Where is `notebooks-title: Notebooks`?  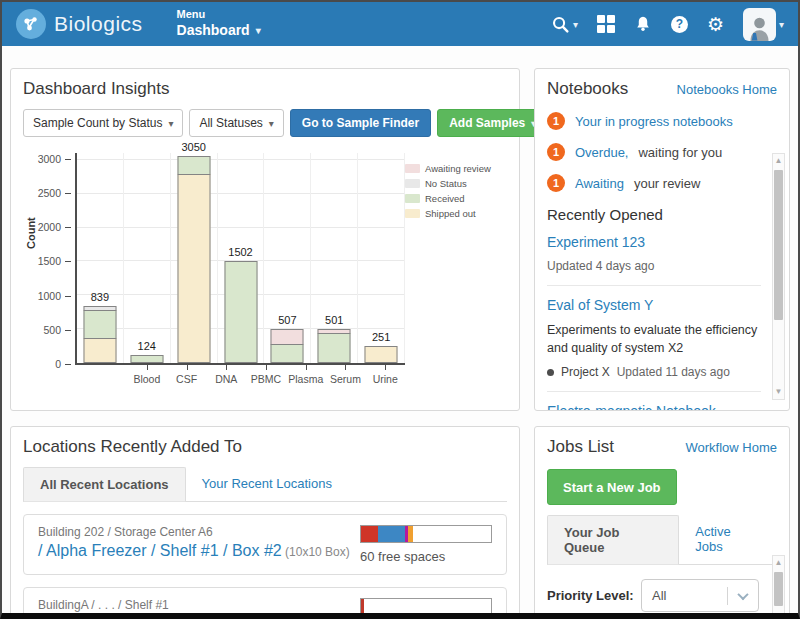 notebooks-title: Notebooks is located at coordinates (588, 89).